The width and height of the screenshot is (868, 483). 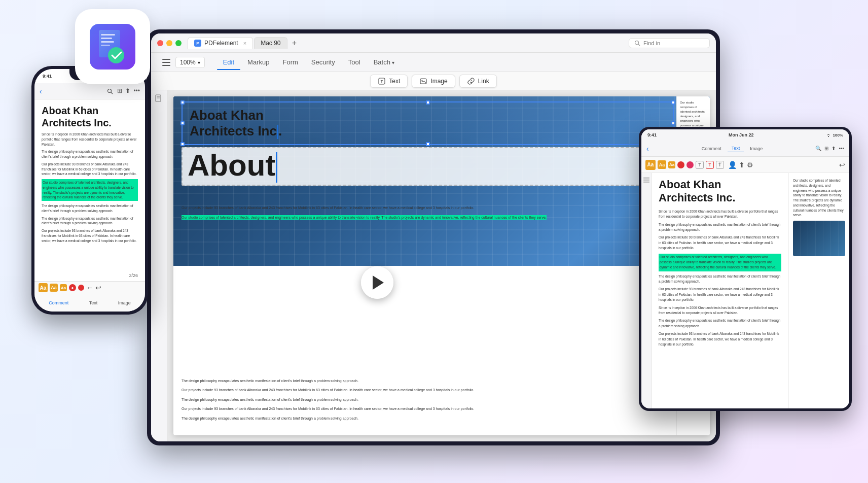 I want to click on handle-tm, so click(x=428, y=102).